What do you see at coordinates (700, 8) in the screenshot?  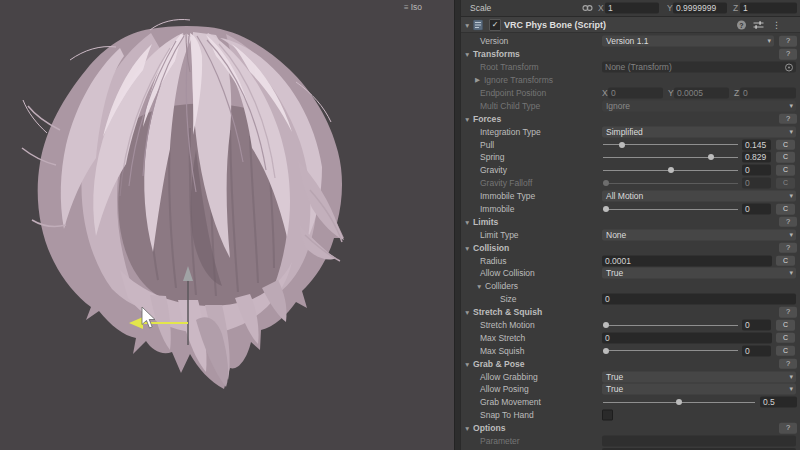 I see `scale-y-field: 0.9999999` at bounding box center [700, 8].